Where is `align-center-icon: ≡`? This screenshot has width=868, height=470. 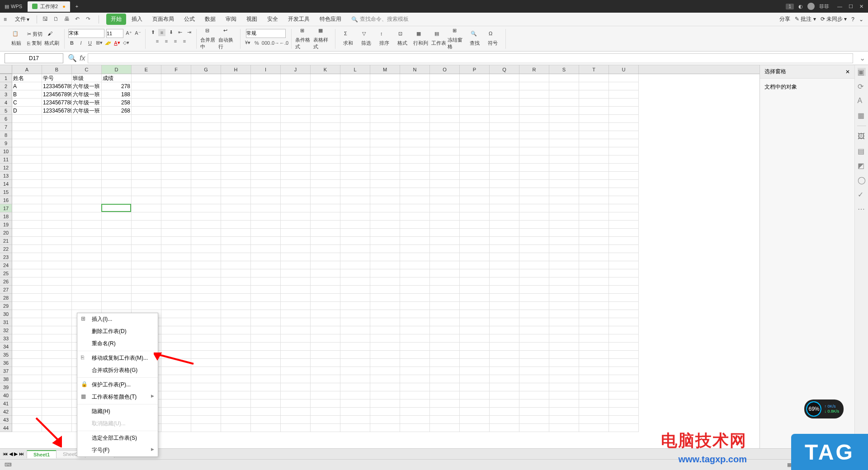 align-center-icon: ≡ is located at coordinates (166, 41).